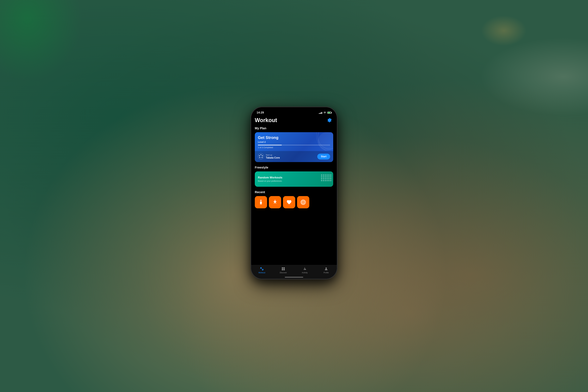 The height and width of the screenshot is (392, 588). I want to click on yoga-pose-icon, so click(275, 202).